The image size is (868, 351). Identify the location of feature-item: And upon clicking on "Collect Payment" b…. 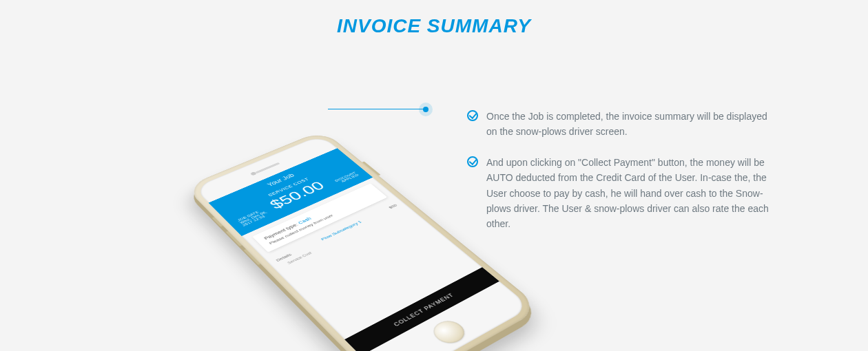
(622, 193).